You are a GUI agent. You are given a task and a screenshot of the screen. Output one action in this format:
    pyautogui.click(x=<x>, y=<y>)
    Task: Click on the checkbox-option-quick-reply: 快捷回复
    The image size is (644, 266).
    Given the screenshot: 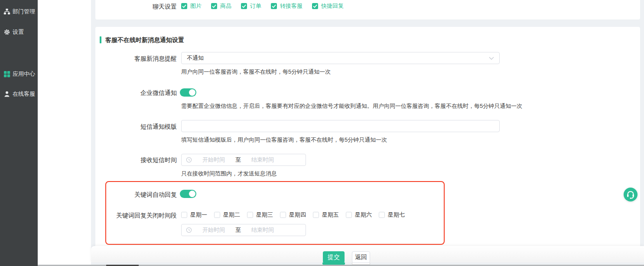 What is the action you would take?
    pyautogui.click(x=328, y=6)
    